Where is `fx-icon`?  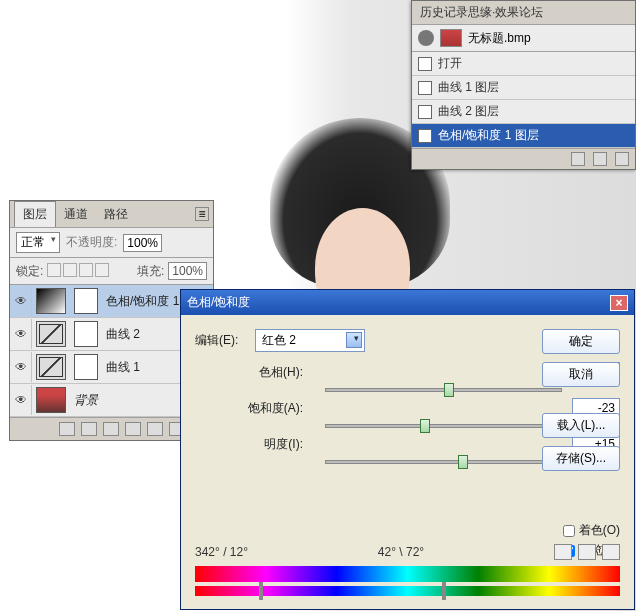
fx-icon is located at coordinates (89, 429).